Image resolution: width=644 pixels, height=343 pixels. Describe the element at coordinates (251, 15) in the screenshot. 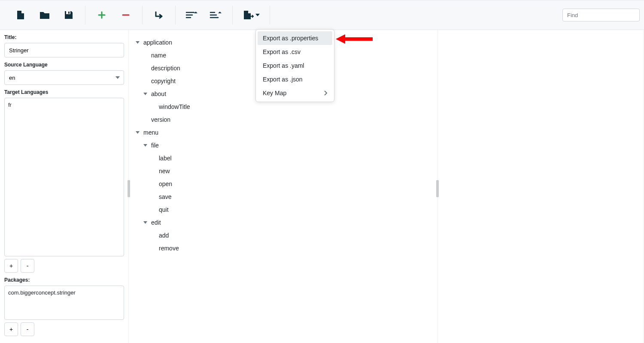

I see `export-button` at that location.